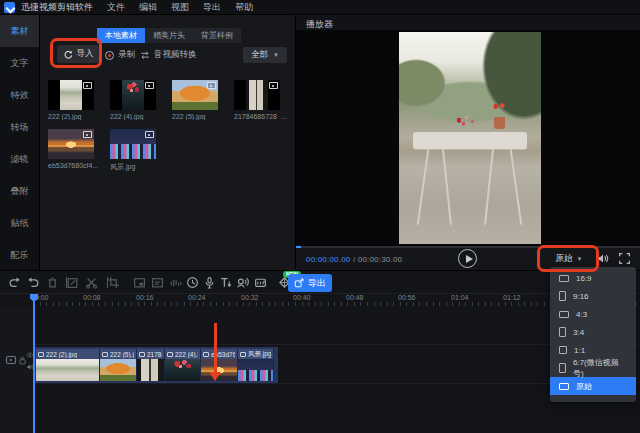  Describe the element at coordinates (168, 126) in the screenshot. I see `media-grid: 222 (2).jpg 222 (4).jpg 222 (5).jp` at that location.